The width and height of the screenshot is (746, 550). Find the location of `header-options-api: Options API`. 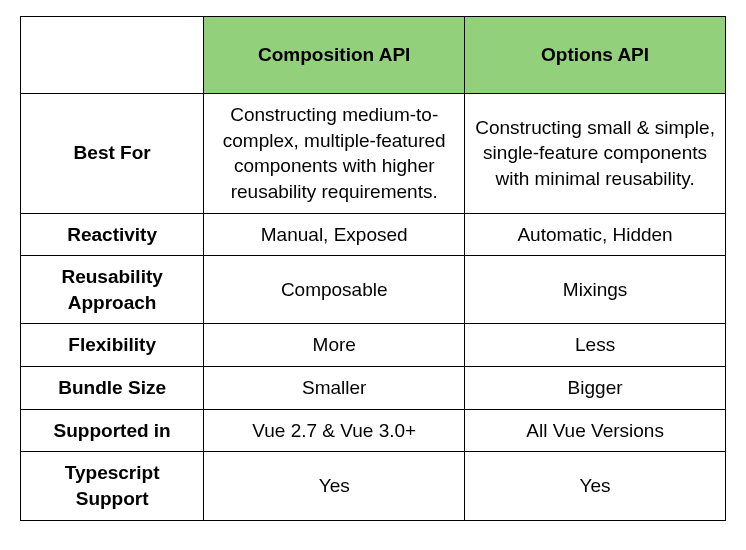

header-options-api: Options API is located at coordinates (596, 56).